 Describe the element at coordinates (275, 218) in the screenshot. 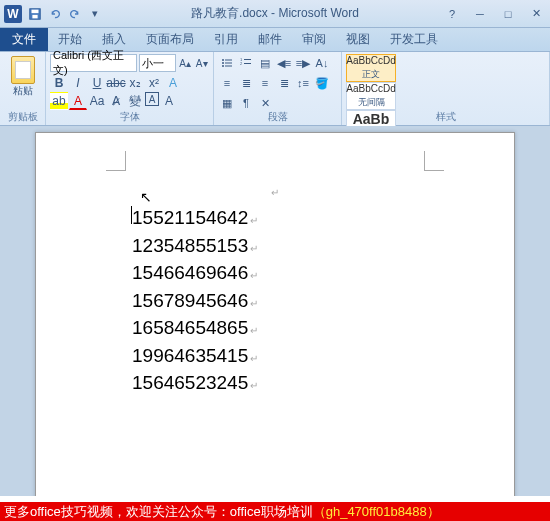

I see `text-line: 15521154642` at that location.